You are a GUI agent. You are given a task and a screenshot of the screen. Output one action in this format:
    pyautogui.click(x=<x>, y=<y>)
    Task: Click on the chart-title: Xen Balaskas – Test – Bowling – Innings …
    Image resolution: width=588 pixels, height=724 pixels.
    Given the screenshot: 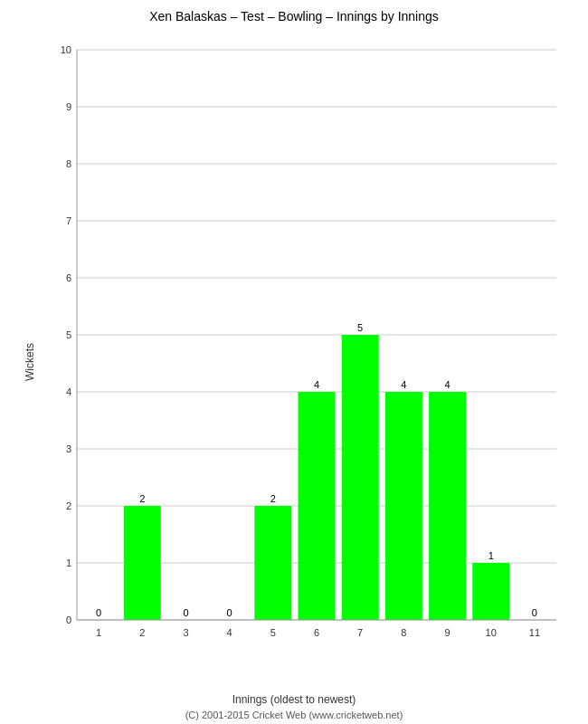 What is the action you would take?
    pyautogui.click(x=294, y=14)
    